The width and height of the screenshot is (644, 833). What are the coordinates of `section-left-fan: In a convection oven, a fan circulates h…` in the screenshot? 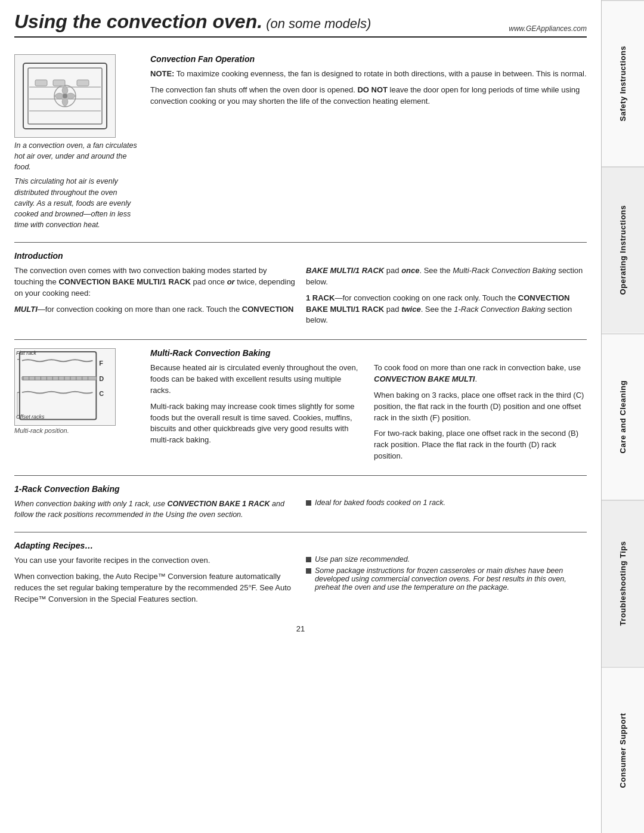 It's located at (77, 144).